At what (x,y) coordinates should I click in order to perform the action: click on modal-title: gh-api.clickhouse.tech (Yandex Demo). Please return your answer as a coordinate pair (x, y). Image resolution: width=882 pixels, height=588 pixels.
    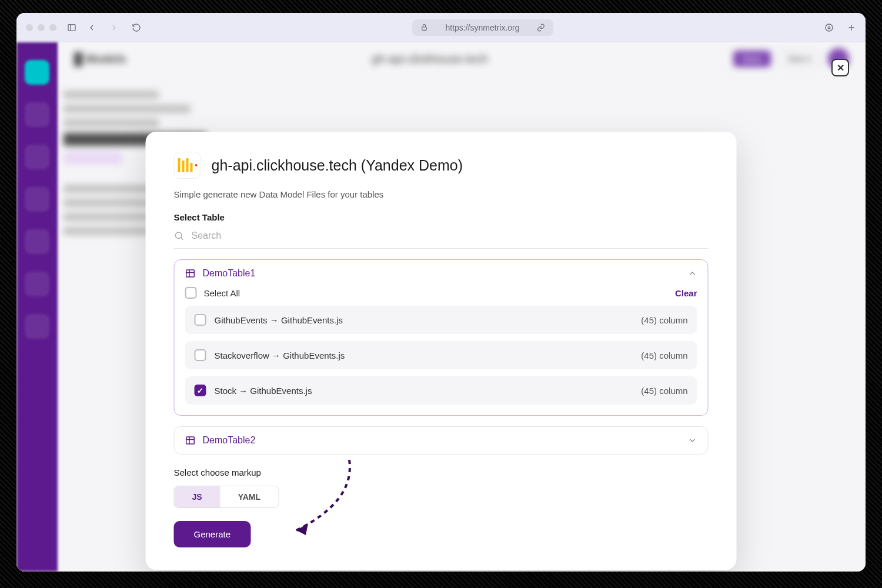
    Looking at the image, I should click on (338, 166).